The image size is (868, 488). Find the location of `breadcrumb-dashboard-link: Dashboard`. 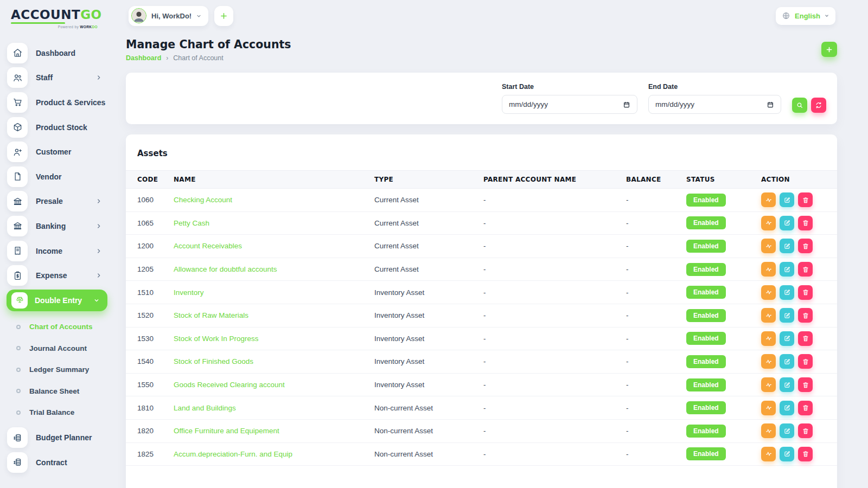

breadcrumb-dashboard-link: Dashboard is located at coordinates (143, 58).